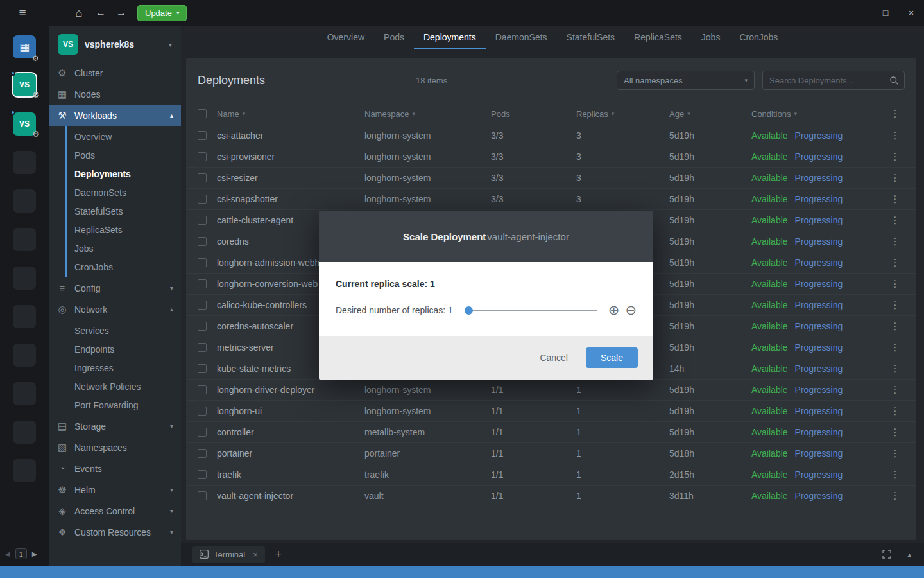 This screenshot has width=924, height=578. What do you see at coordinates (101, 13) in the screenshot?
I see `back-icon: ←` at bounding box center [101, 13].